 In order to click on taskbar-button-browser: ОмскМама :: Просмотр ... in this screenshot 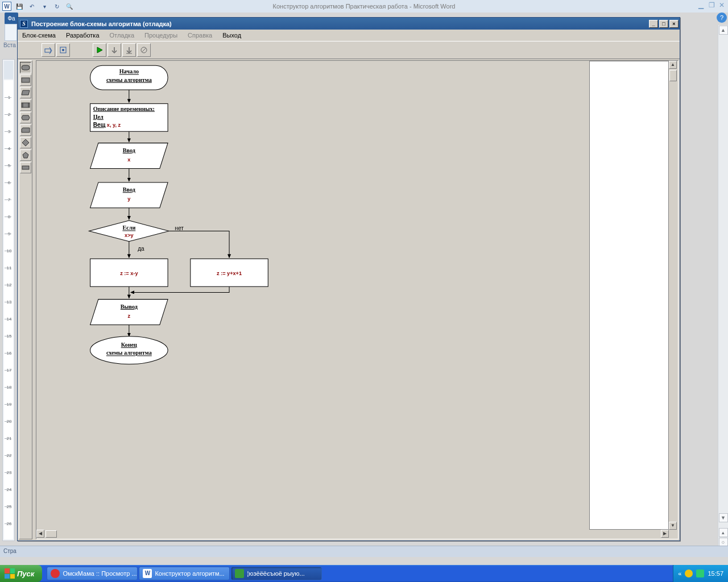, I will do `click(92, 573)`.